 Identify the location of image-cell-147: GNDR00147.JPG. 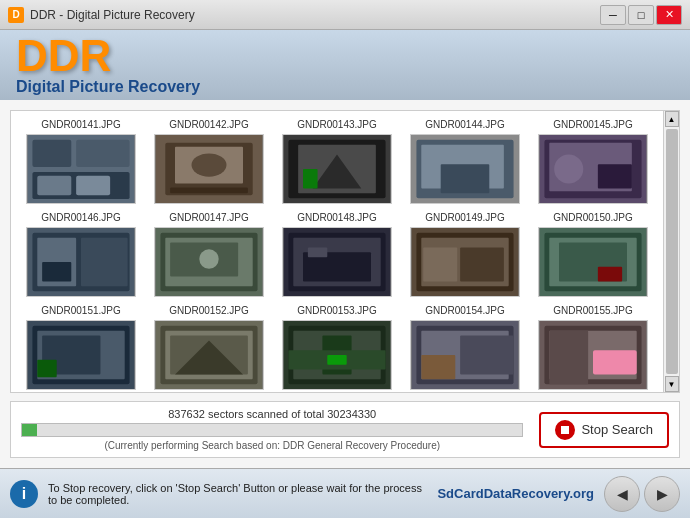
(209, 254).